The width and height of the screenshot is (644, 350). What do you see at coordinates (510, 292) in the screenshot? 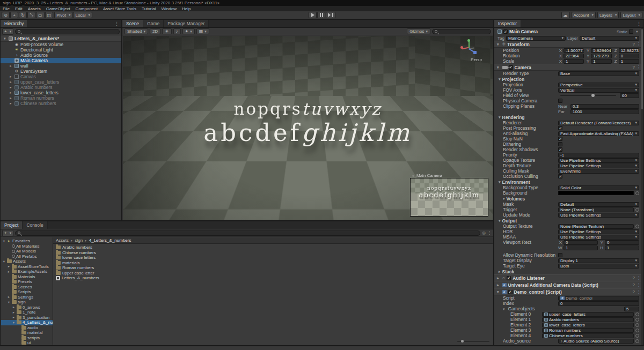
I see `demo-control-enabled-checkbox` at bounding box center [510, 292].